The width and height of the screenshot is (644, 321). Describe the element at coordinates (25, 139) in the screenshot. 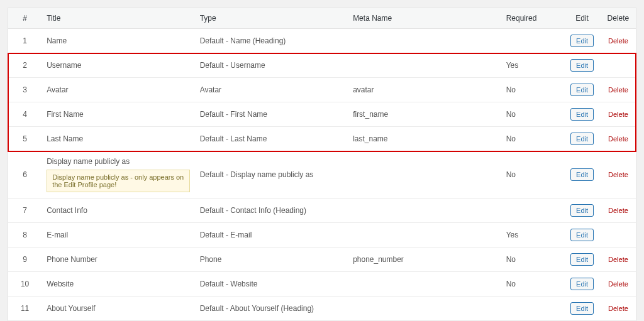

I see `row-num: 5` at that location.